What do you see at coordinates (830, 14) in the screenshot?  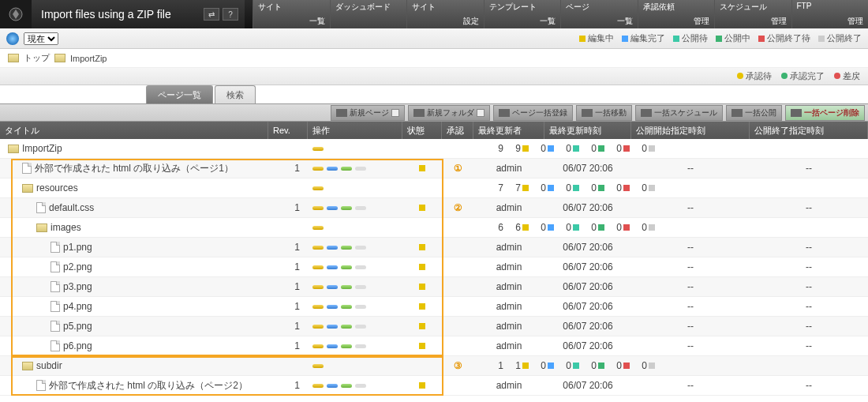 I see `top-menu-item: FTP管理` at bounding box center [830, 14].